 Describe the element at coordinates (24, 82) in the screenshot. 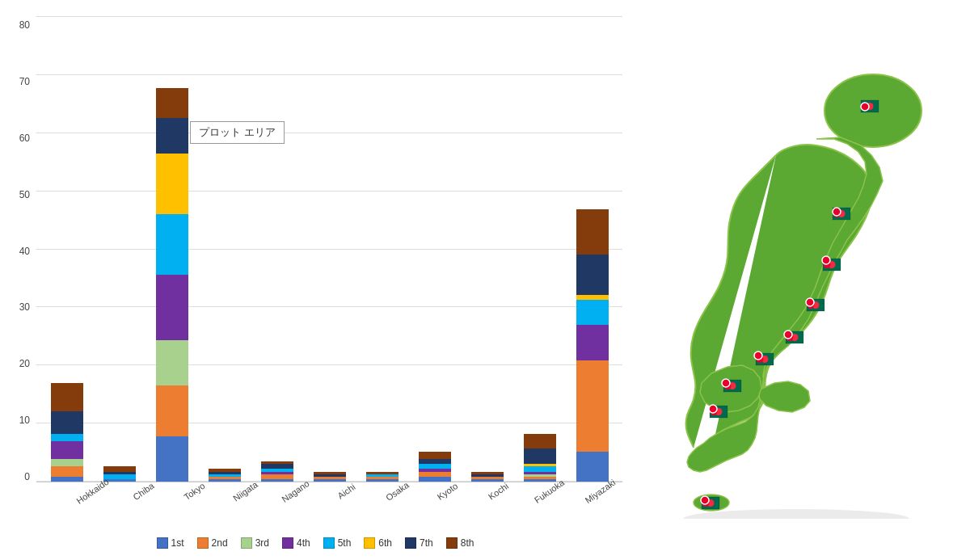

I see `y-axis-label: 70` at that location.